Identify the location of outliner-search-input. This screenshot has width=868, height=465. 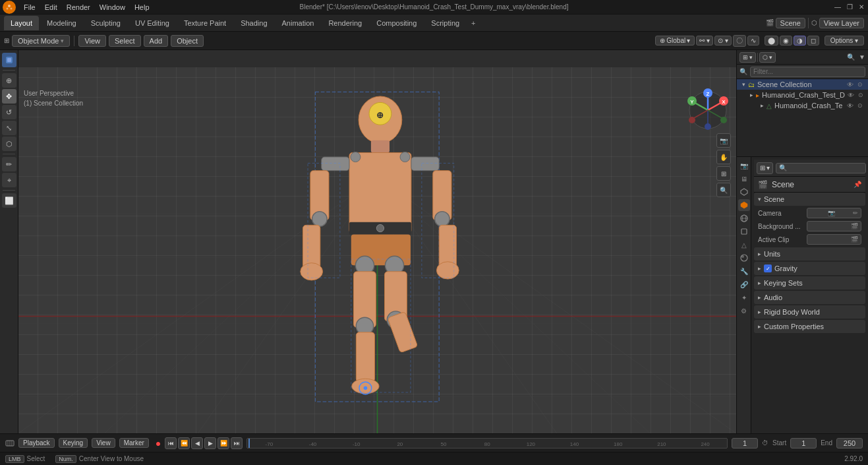
(808, 72).